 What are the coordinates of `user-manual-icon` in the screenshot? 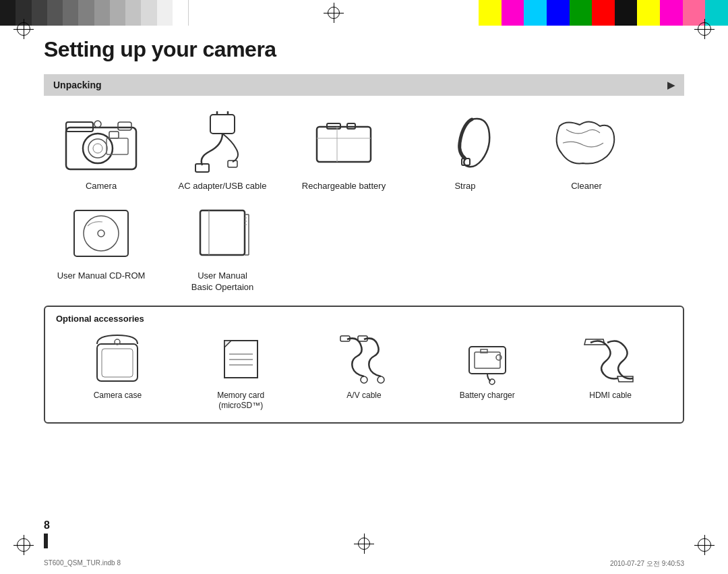 It's located at (222, 233).